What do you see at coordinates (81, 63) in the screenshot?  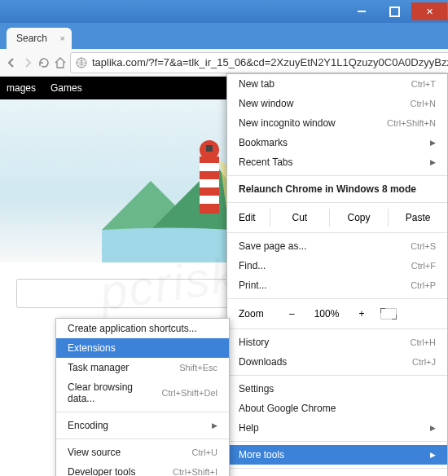 I see `globe-icon` at bounding box center [81, 63].